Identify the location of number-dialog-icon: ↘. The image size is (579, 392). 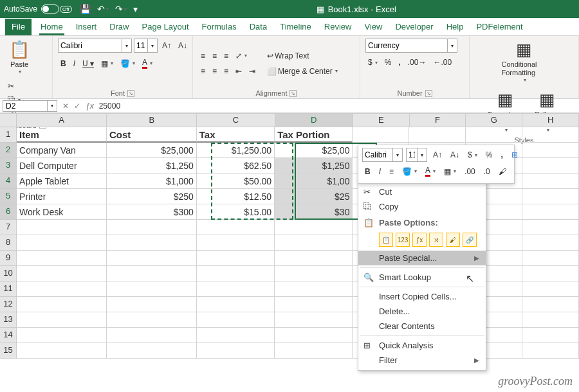
(428, 94).